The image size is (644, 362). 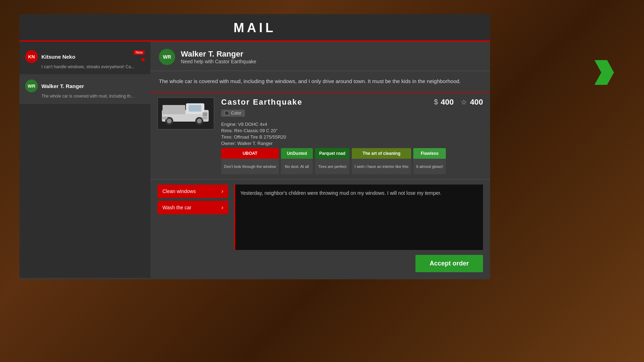 What do you see at coordinates (297, 161) in the screenshot?
I see `condition-undusted: UnDusted No dust. At all` at bounding box center [297, 161].